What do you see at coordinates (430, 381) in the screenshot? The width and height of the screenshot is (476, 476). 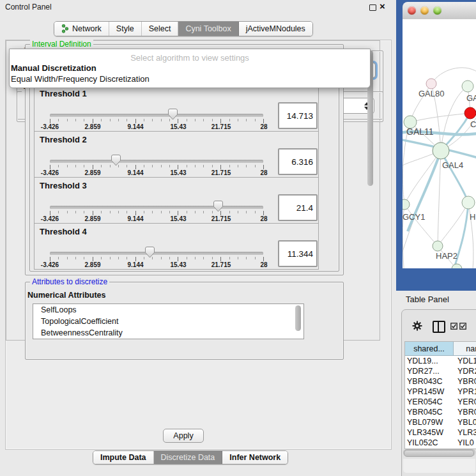 I see `table-cell: YBR043C` at bounding box center [430, 381].